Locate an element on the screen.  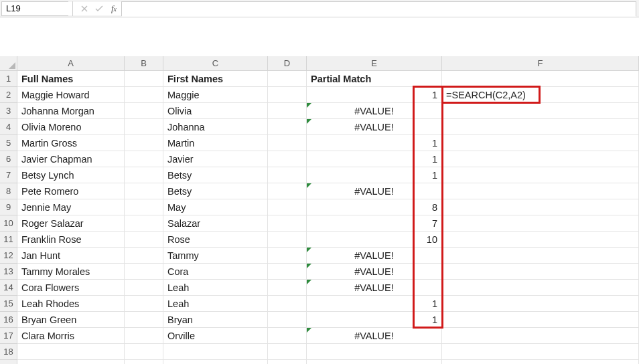
cell-F14 is located at coordinates (541, 288).